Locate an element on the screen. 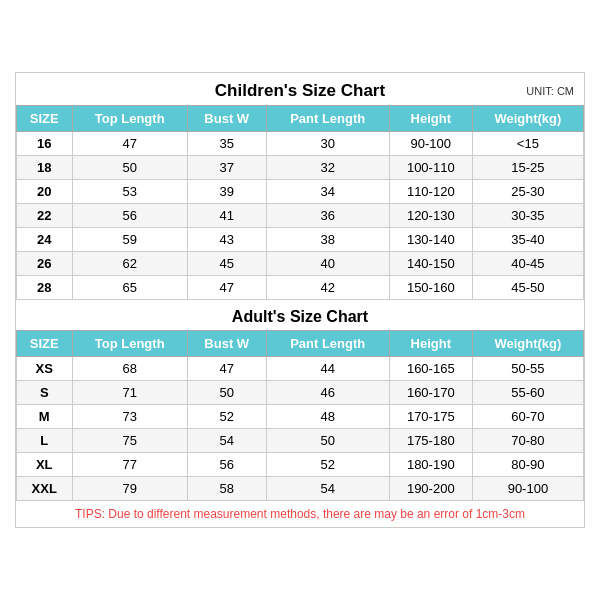 The height and width of the screenshot is (600, 600). table-cell: 50-55 is located at coordinates (528, 369).